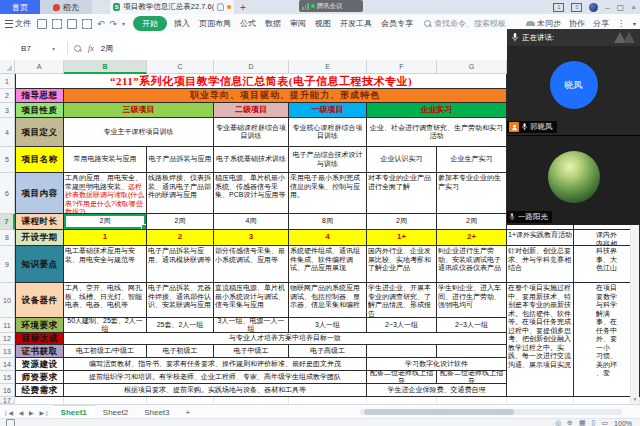 This screenshot has height=426, width=640. Describe the element at coordinates (328, 264) in the screenshot. I see `cell-E9: 系统硬件组成、通讯组件集成、软件编程调试、产品应用展现` at that location.